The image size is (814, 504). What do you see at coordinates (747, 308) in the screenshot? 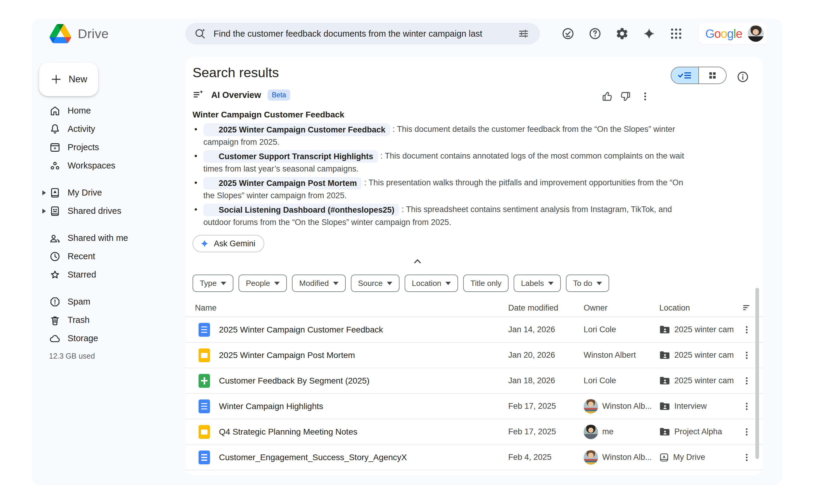
I see `sort-icon` at bounding box center [747, 308].